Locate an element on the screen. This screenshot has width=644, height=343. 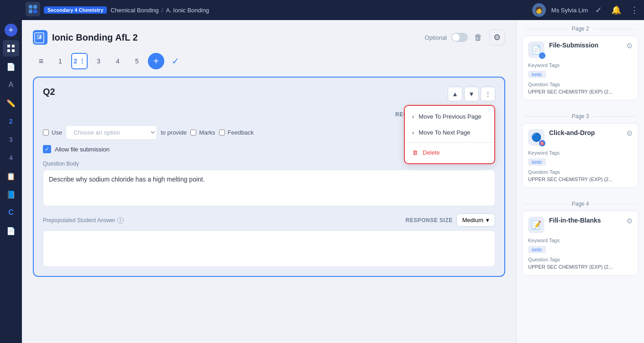
move-next-page-item: › Move To Next Page is located at coordinates (450, 132).